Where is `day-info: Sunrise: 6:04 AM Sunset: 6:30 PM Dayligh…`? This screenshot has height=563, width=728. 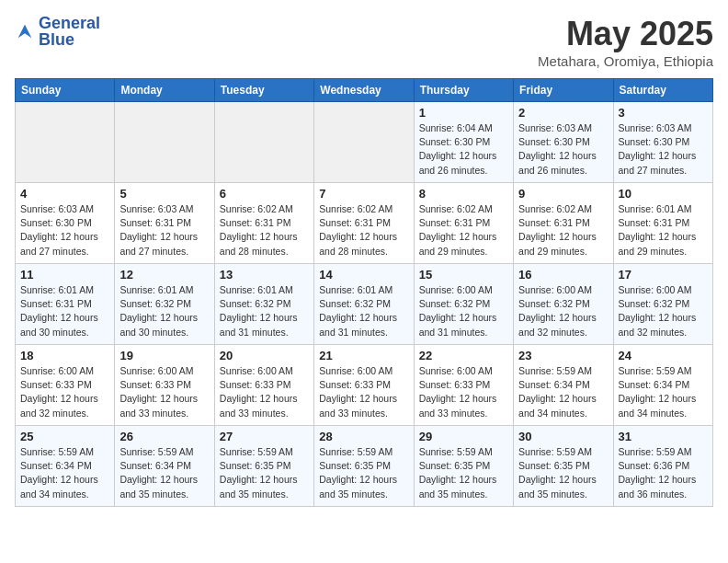 day-info: Sunrise: 6:04 AM Sunset: 6:30 PM Dayligh… is located at coordinates (463, 149).